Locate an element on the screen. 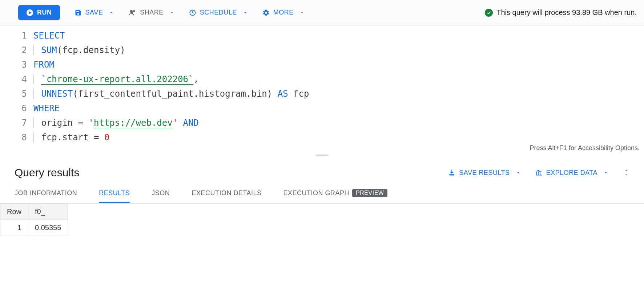 Image resolution: width=644 pixels, height=293 pixels. check-circle-icon is located at coordinates (489, 13).